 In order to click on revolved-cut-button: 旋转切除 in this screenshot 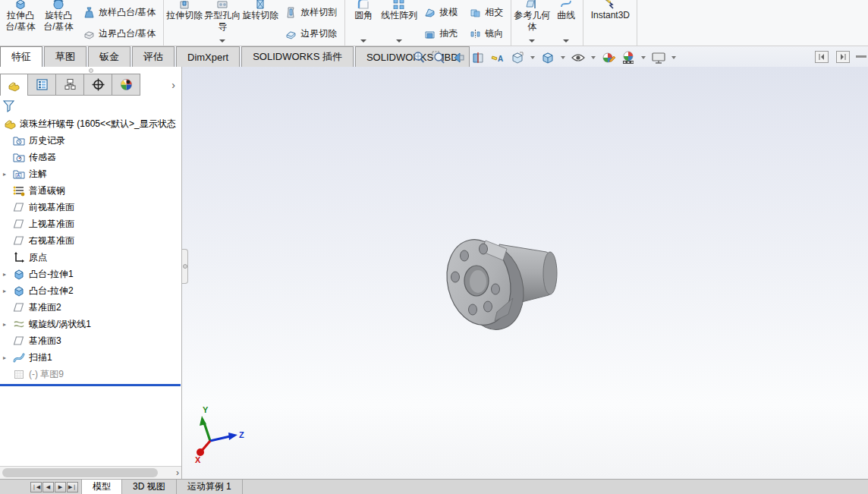, I will do `click(260, 23)`.